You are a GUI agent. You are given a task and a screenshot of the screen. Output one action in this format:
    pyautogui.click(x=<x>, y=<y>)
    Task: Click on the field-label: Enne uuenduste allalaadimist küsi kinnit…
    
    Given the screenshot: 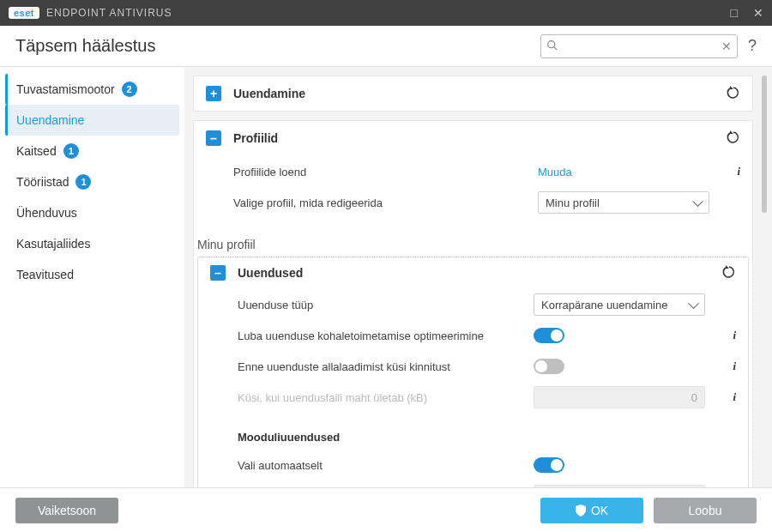 What is the action you would take?
    pyautogui.click(x=386, y=367)
    